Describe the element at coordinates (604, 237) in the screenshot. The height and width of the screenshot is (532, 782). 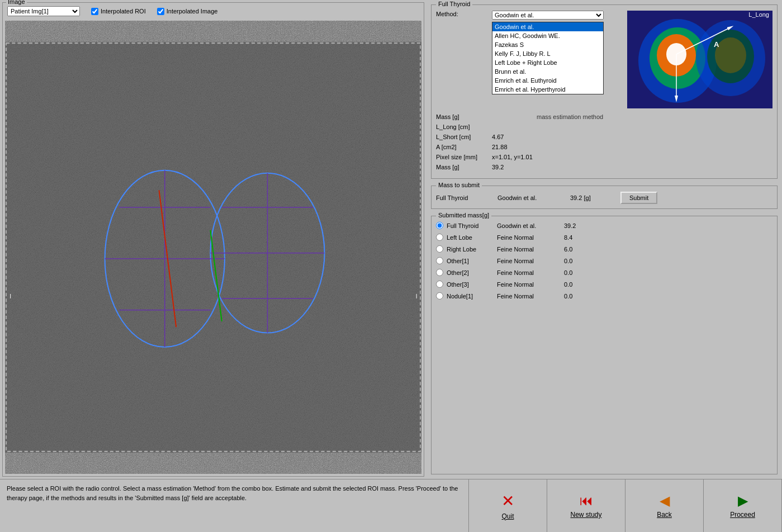
I see `submitted-mass-row-1: Left Lobe Feine Normal 8.4` at that location.